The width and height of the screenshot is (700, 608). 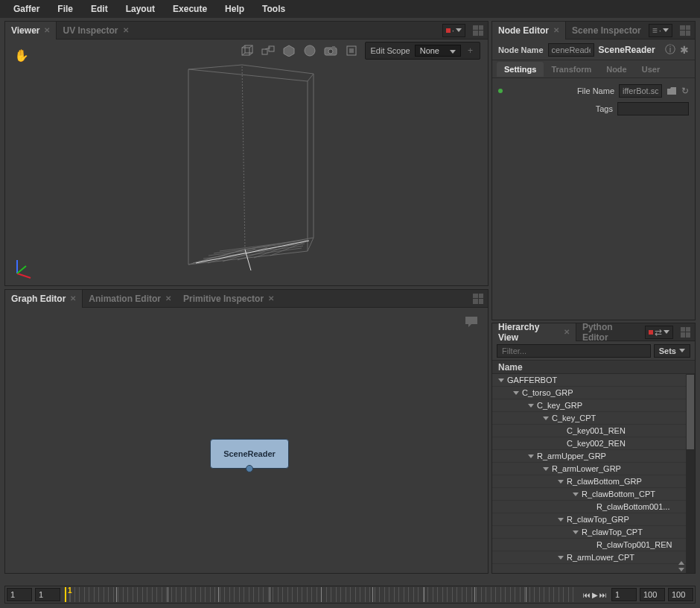 I want to click on node-output-port, so click(x=249, y=469).